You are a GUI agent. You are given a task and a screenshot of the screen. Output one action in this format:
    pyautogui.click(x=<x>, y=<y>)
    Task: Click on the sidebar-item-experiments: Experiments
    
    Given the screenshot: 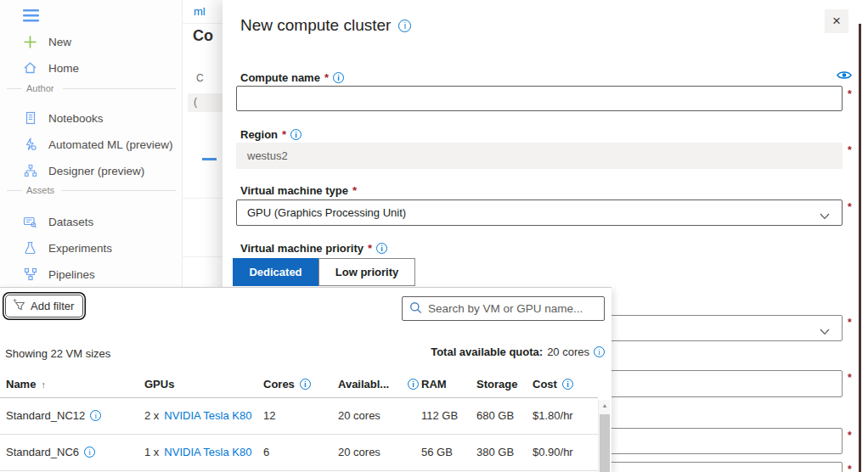 What is the action you would take?
    pyautogui.click(x=92, y=248)
    